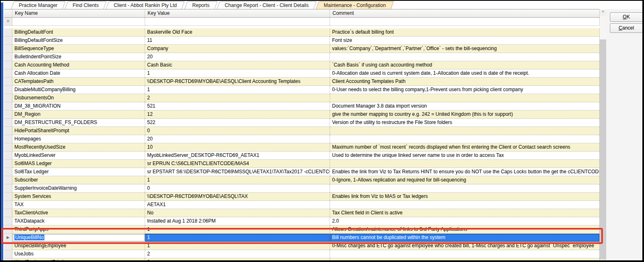  I want to click on table-row: WordBackgroundPrinting0, so click(302, 260).